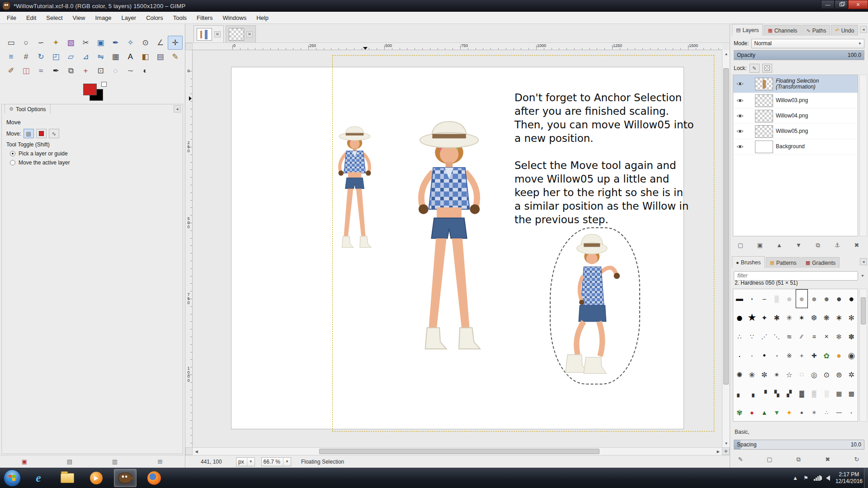 Image resolution: width=868 pixels, height=488 pixels. I want to click on brush-item: ⋱, so click(777, 337).